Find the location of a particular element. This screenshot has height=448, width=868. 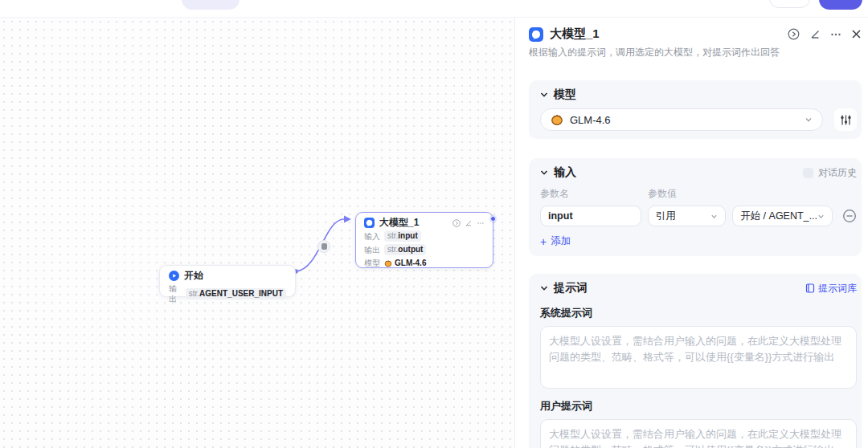

system-prompt-textarea is located at coordinates (698, 357).